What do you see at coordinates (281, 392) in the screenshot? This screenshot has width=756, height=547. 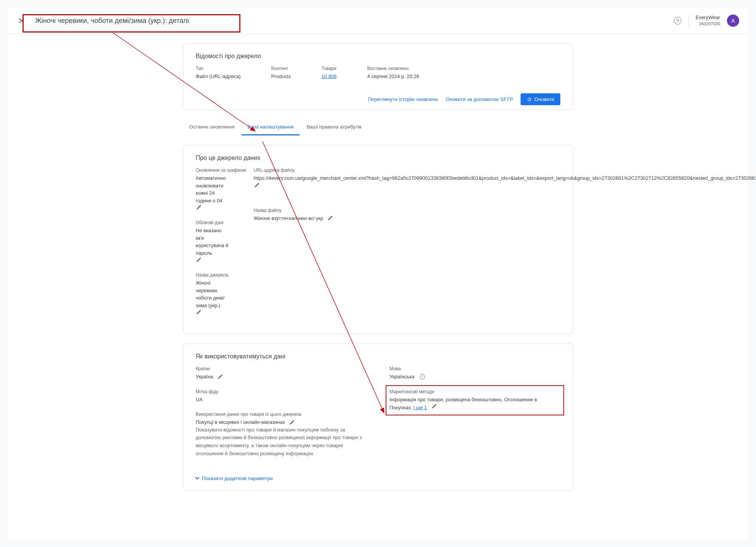 I see `feedlabel-label: Мітка фіду` at bounding box center [281, 392].